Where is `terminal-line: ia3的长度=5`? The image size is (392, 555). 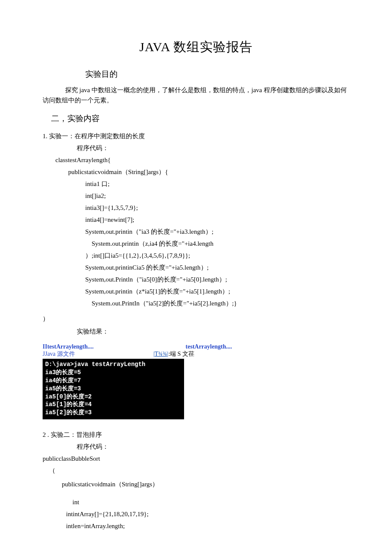
terminal-line: ia3的长度=5 is located at coordinates (113, 373).